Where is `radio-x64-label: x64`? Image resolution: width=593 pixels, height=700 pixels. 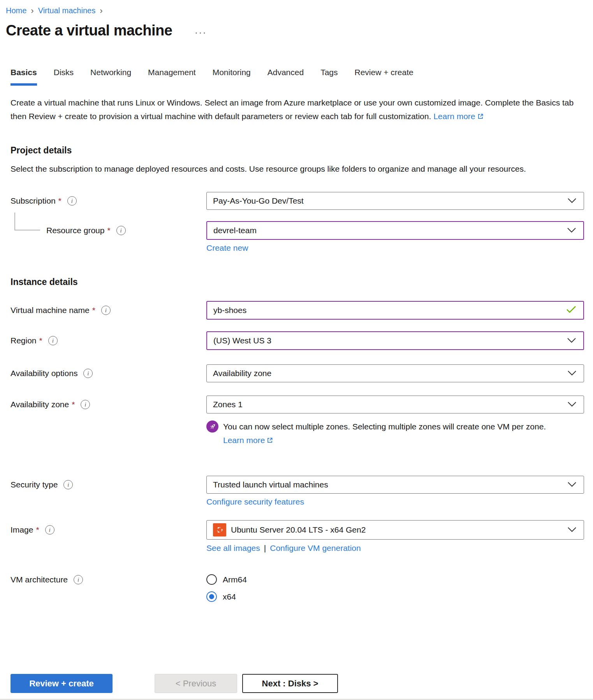 radio-x64-label: x64 is located at coordinates (229, 597).